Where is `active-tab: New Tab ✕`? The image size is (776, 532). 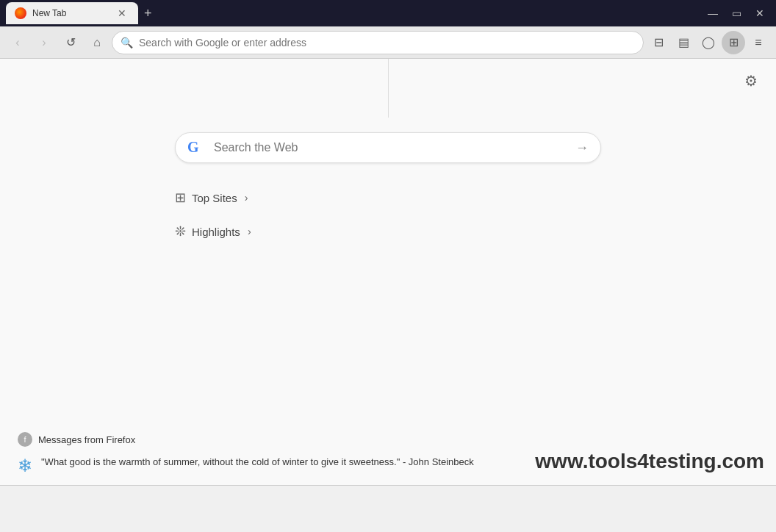
active-tab: New Tab ✕ is located at coordinates (72, 13).